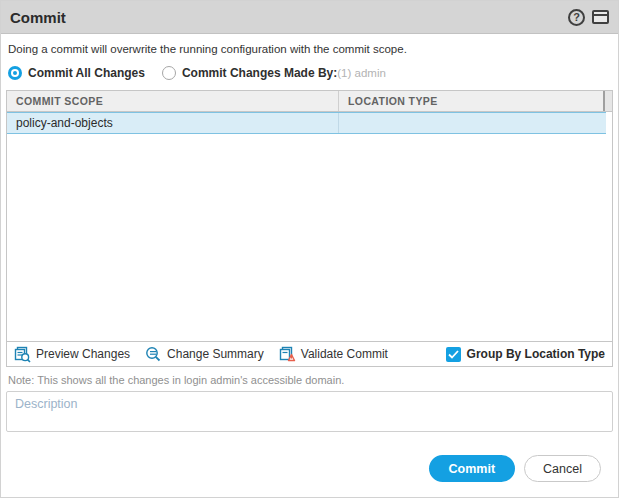 The width and height of the screenshot is (619, 498). What do you see at coordinates (310, 380) in the screenshot?
I see `note-text: Note: This shows all the changes in logi…` at bounding box center [310, 380].